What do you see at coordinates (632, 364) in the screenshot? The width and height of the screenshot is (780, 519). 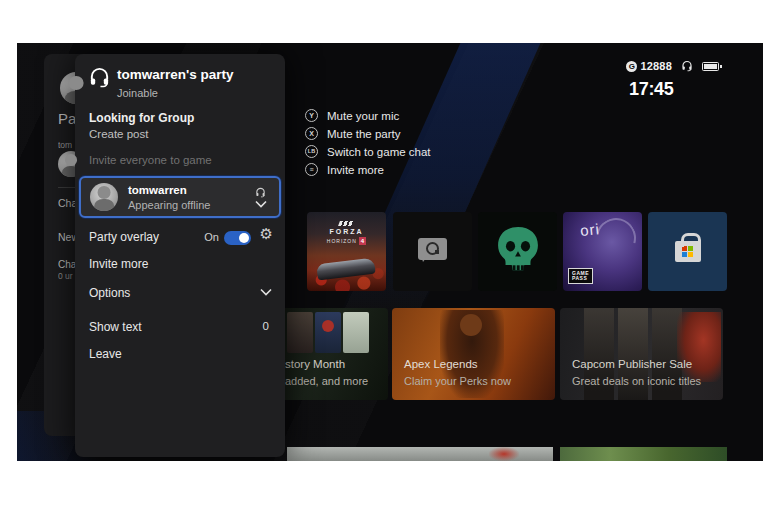 I see `banner-title: Capcom Publisher Sale` at bounding box center [632, 364].